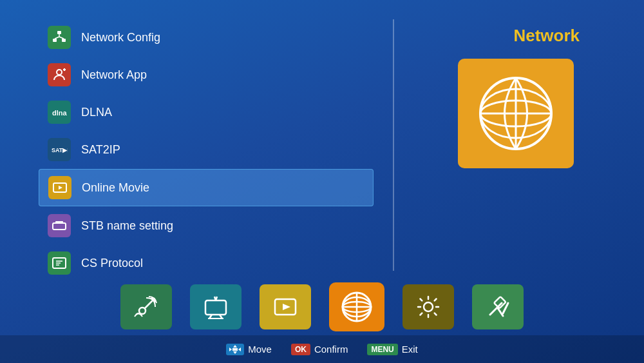 This screenshot has height=363, width=644. Describe the element at coordinates (206, 263) in the screenshot. I see `menu-item-cs-protocol: CS Protocol` at that location.